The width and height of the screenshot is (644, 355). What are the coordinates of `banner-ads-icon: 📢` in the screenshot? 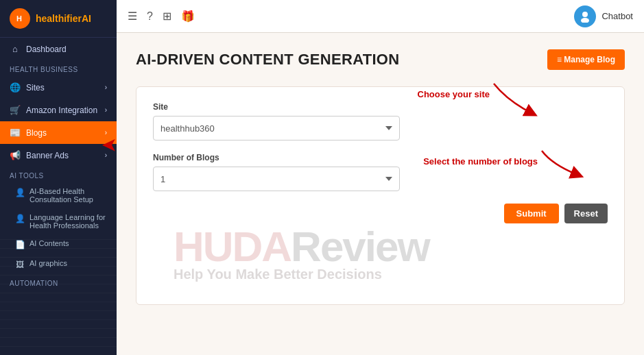 It's located at (15, 155).